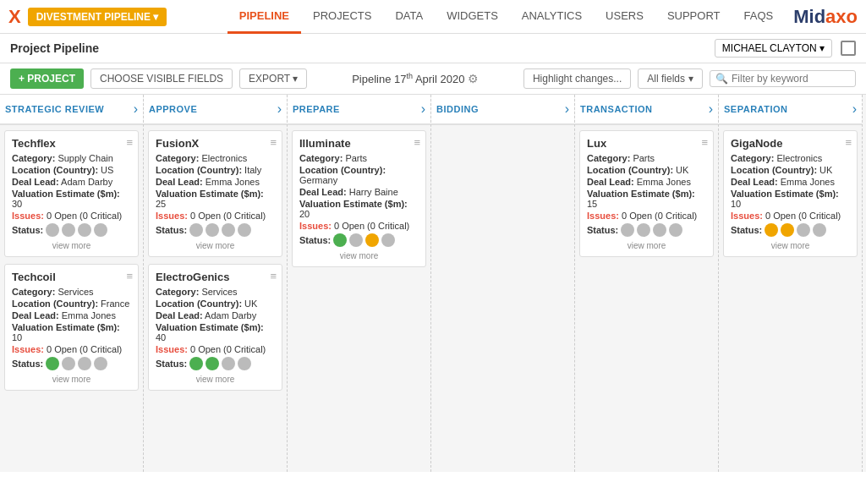 The image size is (866, 504). Describe the element at coordinates (71, 277) in the screenshot. I see `card-title: Techcoil` at that location.